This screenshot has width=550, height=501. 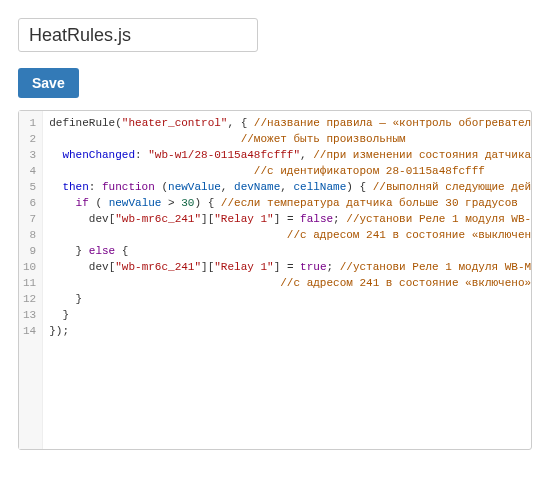 I want to click on code-token: , {, so click(x=240, y=123).